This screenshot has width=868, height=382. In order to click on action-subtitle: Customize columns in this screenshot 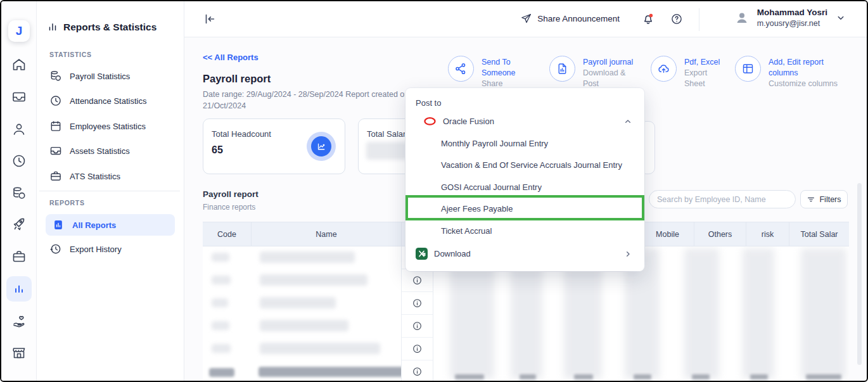, I will do `click(808, 84)`.